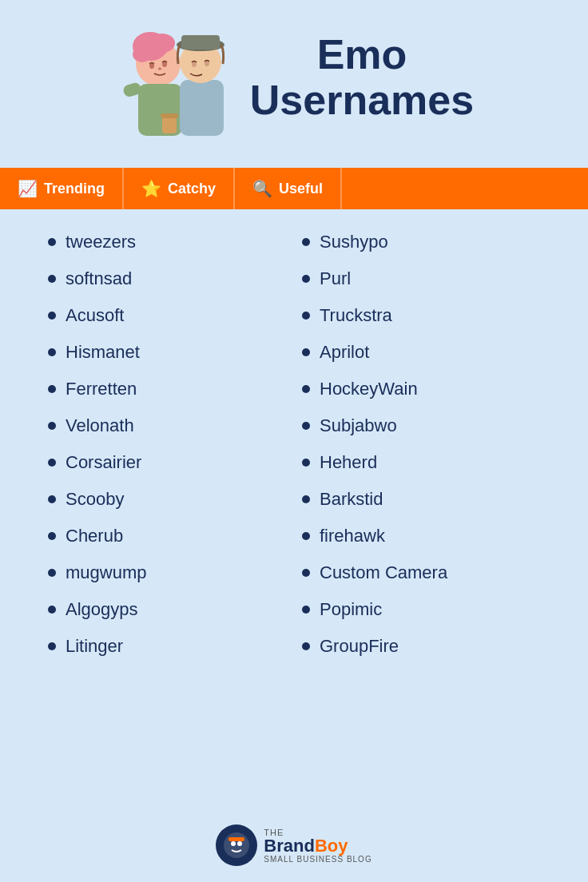  What do you see at coordinates (429, 279) in the screenshot?
I see `list-item-right-1: Purl` at bounding box center [429, 279].